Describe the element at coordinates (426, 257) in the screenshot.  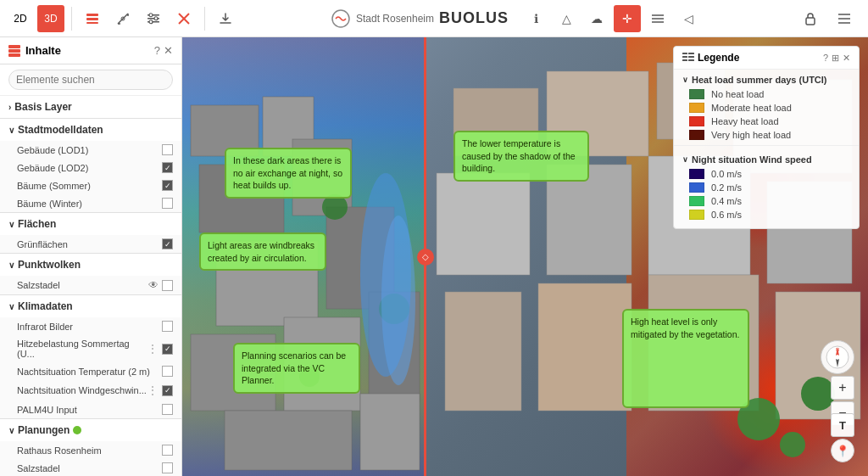
I see `split-handle: ◇` at that location.